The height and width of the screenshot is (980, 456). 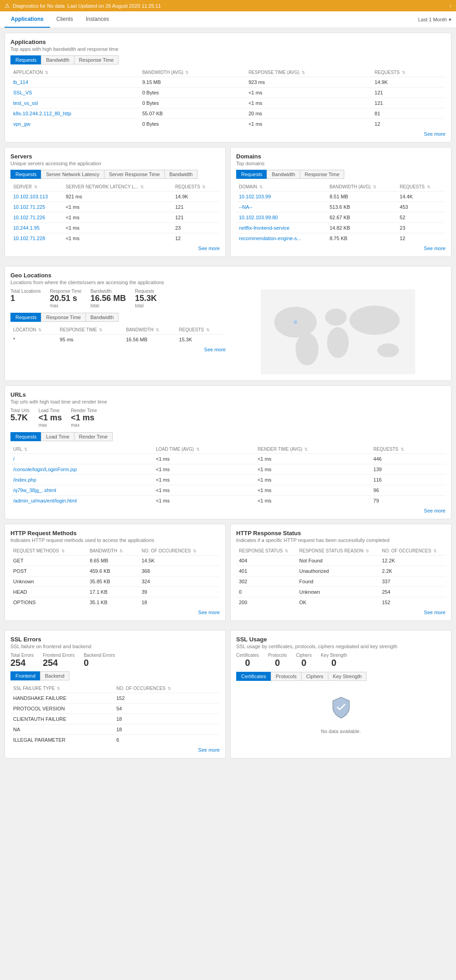 I want to click on ssl-errors-see-more: See more, so click(x=115, y=749).